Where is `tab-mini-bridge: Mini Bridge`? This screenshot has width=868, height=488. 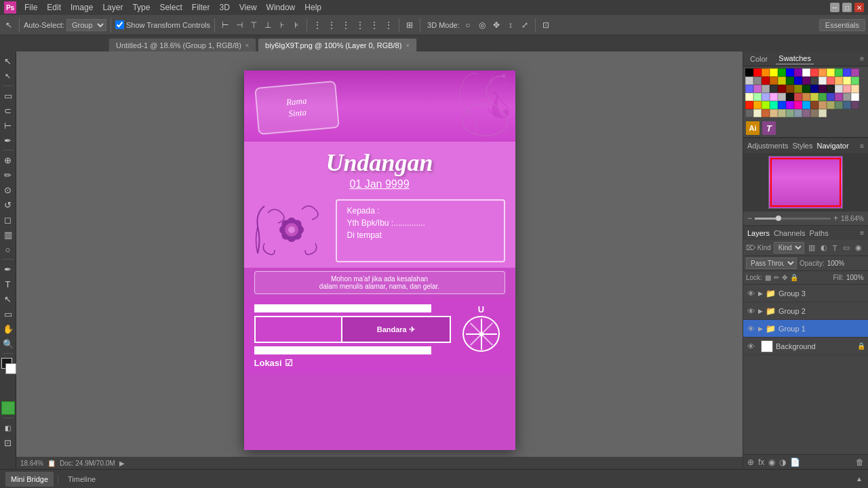
tab-mini-bridge: Mini Bridge is located at coordinates (30, 479).